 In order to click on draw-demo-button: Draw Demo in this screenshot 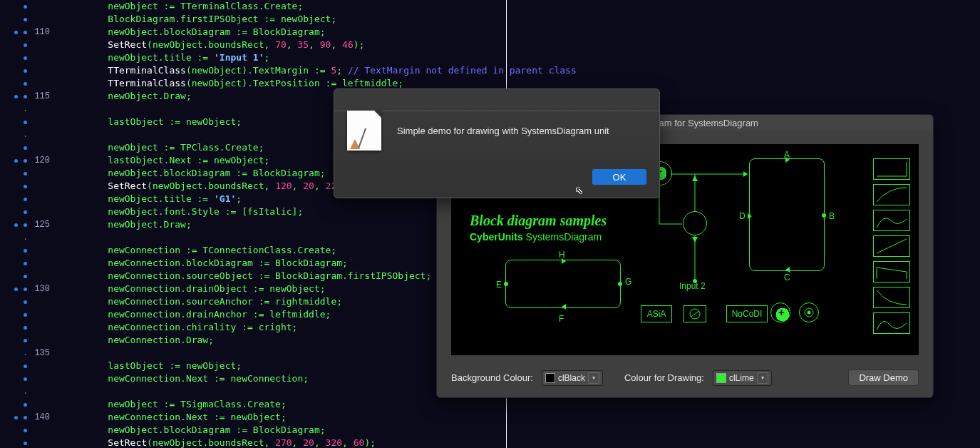, I will do `click(884, 378)`.